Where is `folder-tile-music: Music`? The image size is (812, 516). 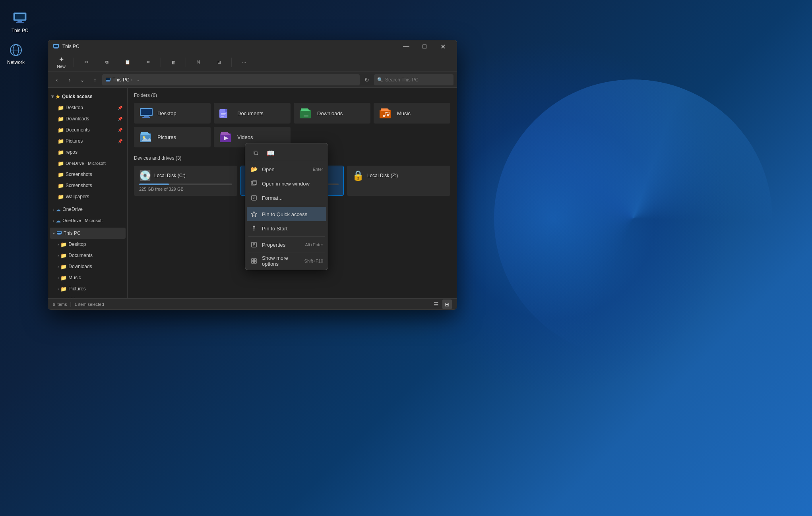
folder-tile-music: Music is located at coordinates (412, 113).